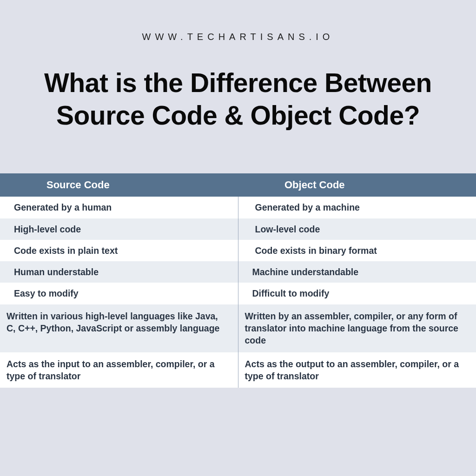  Describe the element at coordinates (119, 328) in the screenshot. I see `cell-source: Written in various high-level languages …` at that location.